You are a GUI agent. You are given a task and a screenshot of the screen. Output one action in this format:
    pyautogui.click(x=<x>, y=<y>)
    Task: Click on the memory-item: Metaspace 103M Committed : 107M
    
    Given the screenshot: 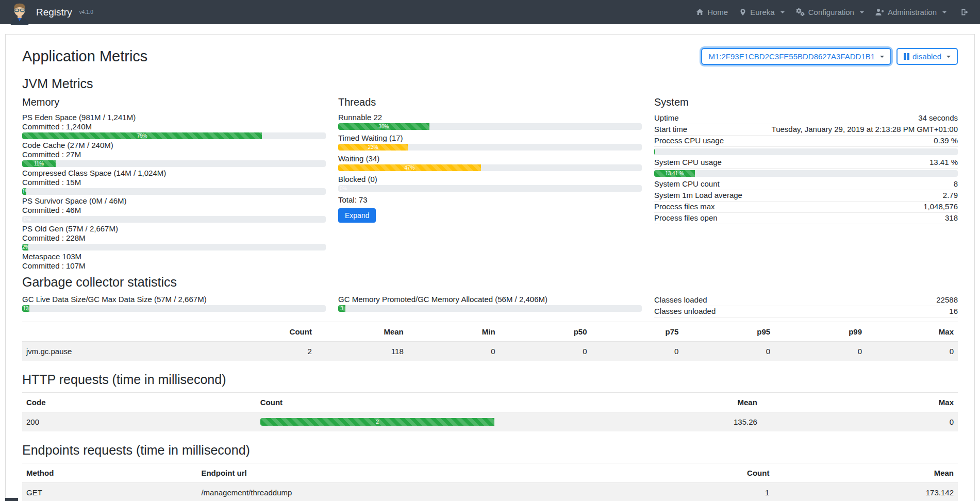 What is the action you would take?
    pyautogui.click(x=174, y=261)
    